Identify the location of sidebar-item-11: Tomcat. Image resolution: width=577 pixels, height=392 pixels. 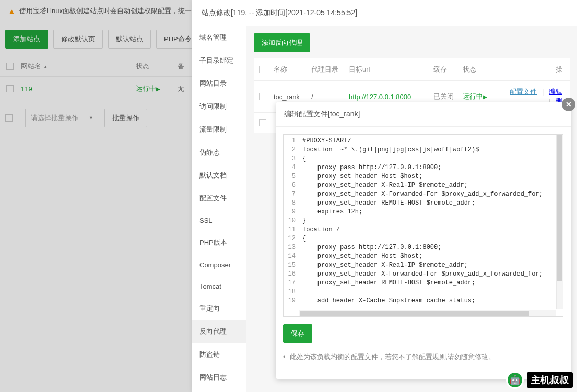
(219, 286).